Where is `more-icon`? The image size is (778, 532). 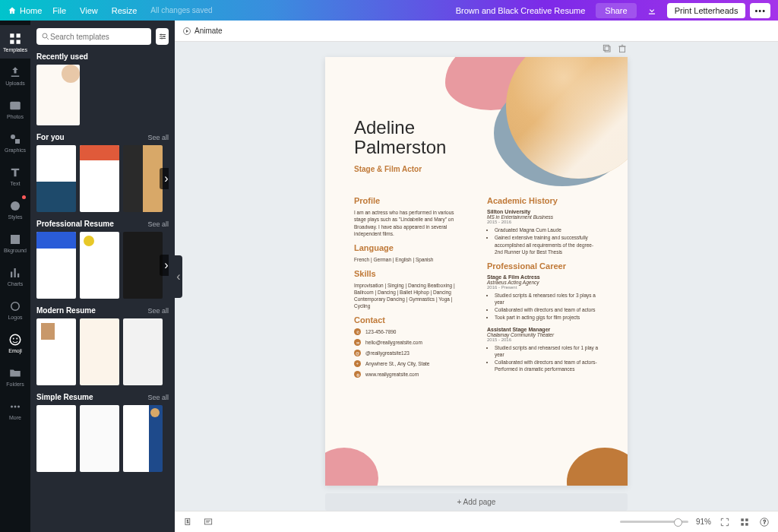
more-icon is located at coordinates (15, 407).